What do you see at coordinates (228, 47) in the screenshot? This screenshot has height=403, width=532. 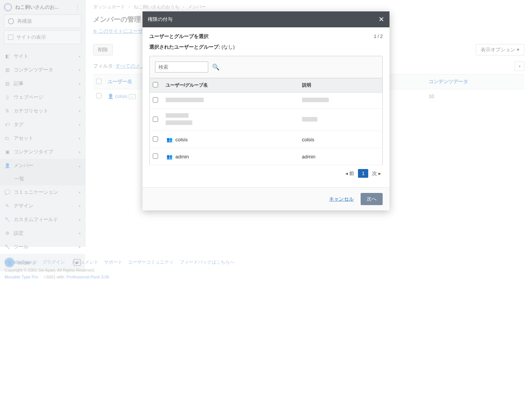 I see `selected-none: (なし)` at bounding box center [228, 47].